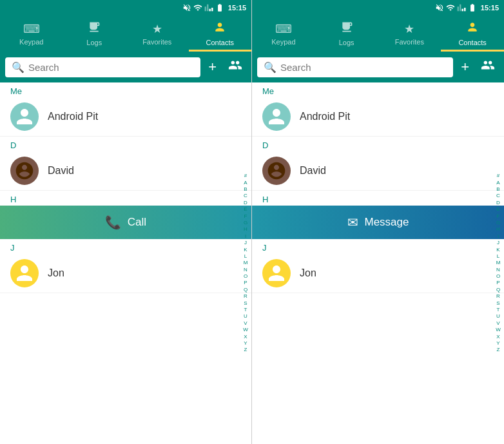 The image size is (504, 444). What do you see at coordinates (284, 42) in the screenshot?
I see `tab-keypad-label-right: Keypad` at bounding box center [284, 42].